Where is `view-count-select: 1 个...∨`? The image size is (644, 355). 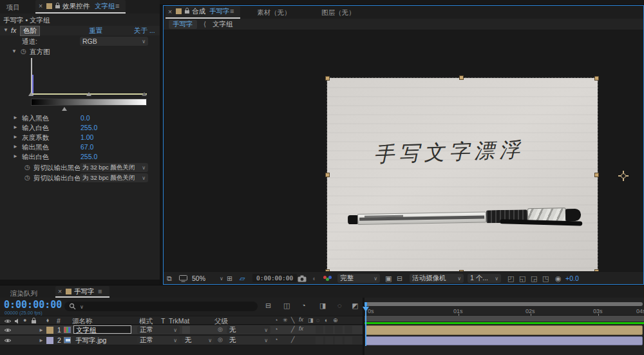
view-count-select: 1 个...∨ is located at coordinates (484, 278).